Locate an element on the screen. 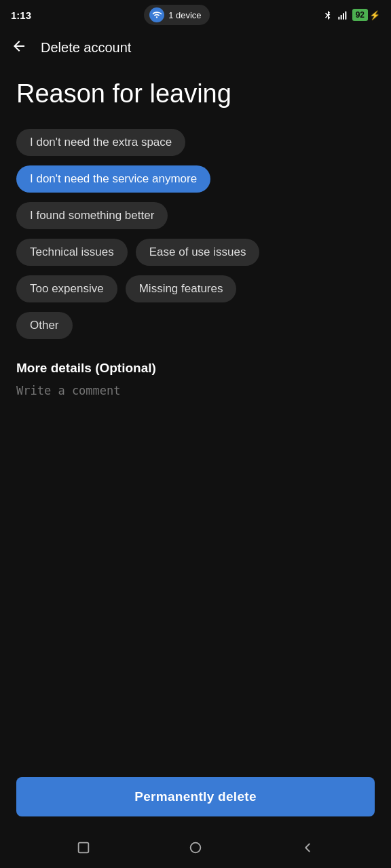 The height and width of the screenshot is (868, 391). back-arrow-icon is located at coordinates (19, 46).